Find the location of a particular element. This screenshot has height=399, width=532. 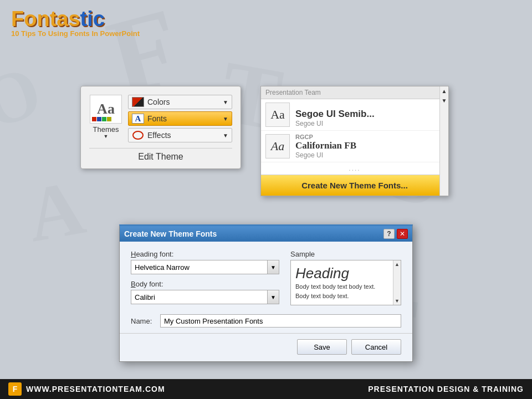

font-dropdown-header-text: Presentation Team is located at coordinates (293, 93).